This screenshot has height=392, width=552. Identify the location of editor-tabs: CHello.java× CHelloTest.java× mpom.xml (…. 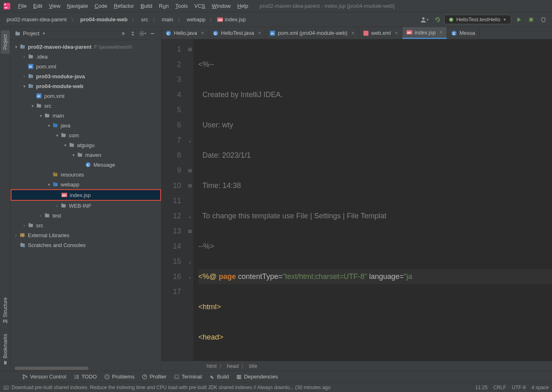
(357, 33).